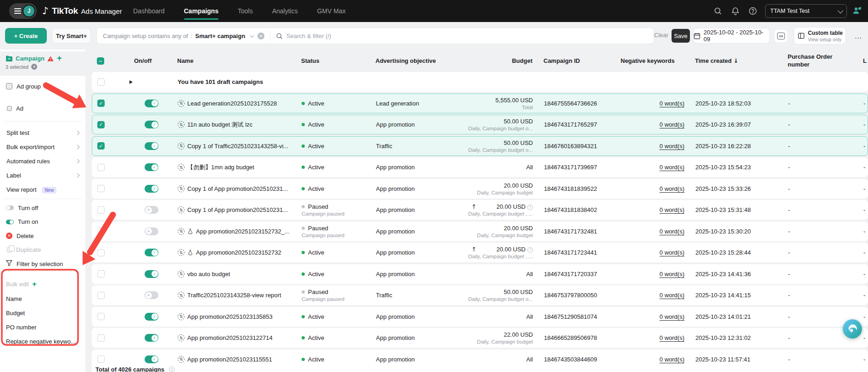 The image size is (868, 372). What do you see at coordinates (43, 222) in the screenshot?
I see `sidebar-action-turn-on: Turn on` at bounding box center [43, 222].